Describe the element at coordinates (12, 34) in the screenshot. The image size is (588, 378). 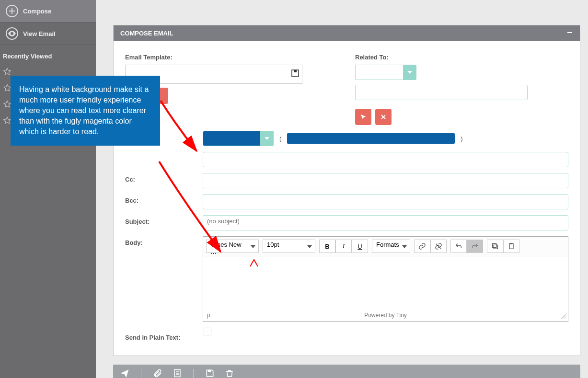
I see `eye-icon` at that location.